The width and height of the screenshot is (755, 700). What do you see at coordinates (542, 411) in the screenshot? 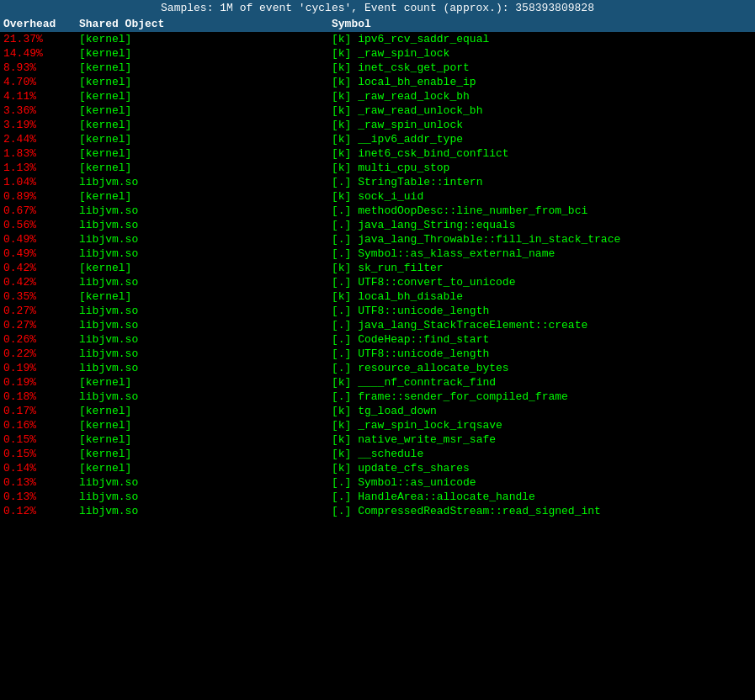
I see `symbol-value: [k] tg_load_down` at bounding box center [542, 411].